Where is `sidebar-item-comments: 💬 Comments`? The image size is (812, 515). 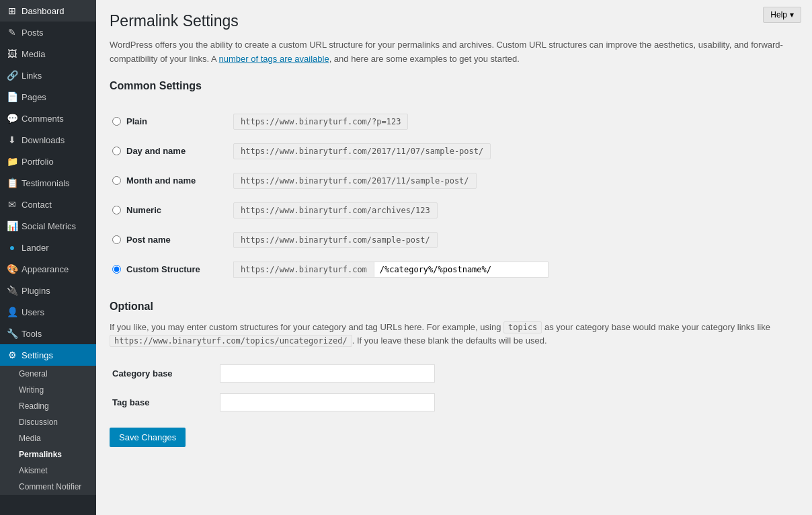 sidebar-item-comments: 💬 Comments is located at coordinates (48, 118).